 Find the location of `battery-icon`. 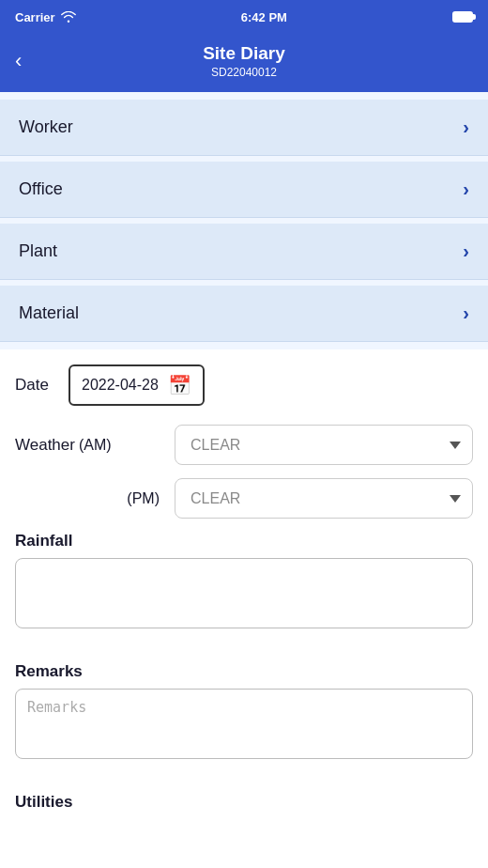

battery-icon is located at coordinates (463, 17).